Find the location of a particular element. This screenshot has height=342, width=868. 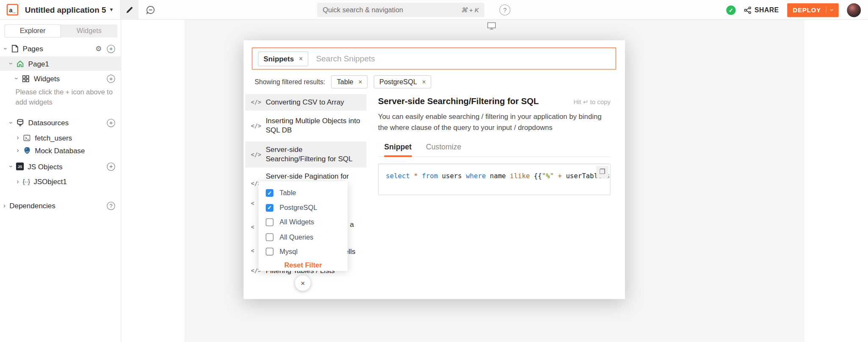

sidebar-item-mock-database: › Mock Database is located at coordinates (60, 150).